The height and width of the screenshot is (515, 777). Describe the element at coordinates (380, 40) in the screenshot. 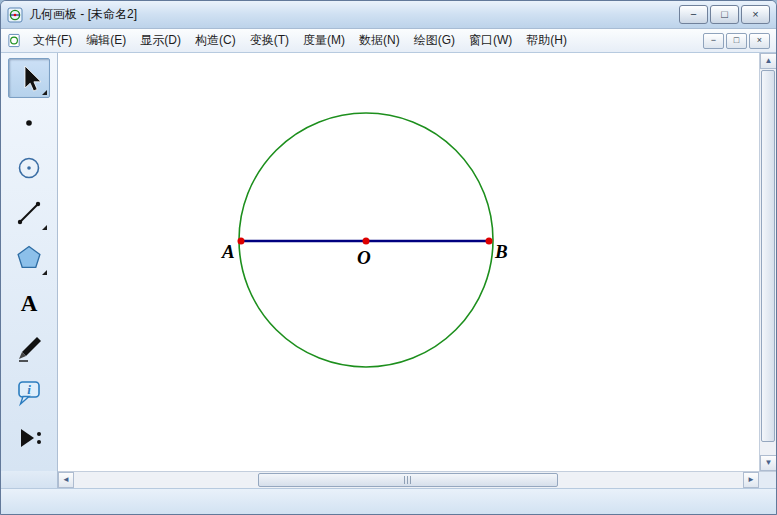

I see `menu-data: 数据(N)` at that location.